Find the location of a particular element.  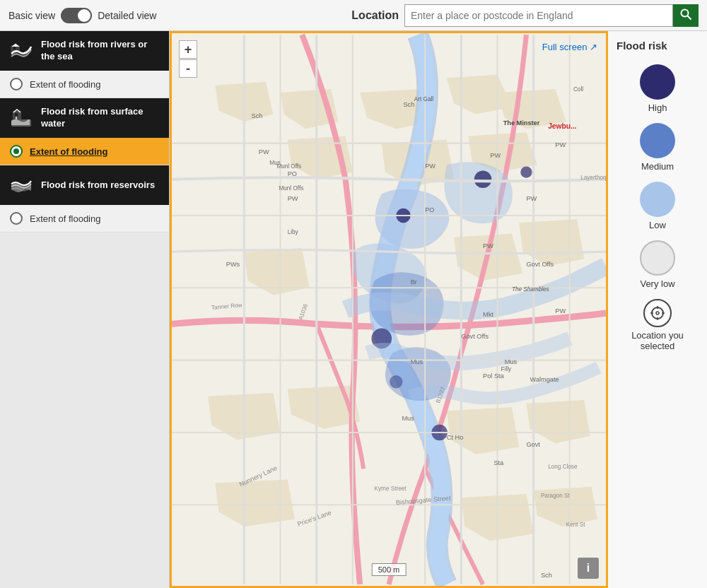

layer-subitem-reservoirs-extent: Extent of flooding is located at coordinates (85, 219).